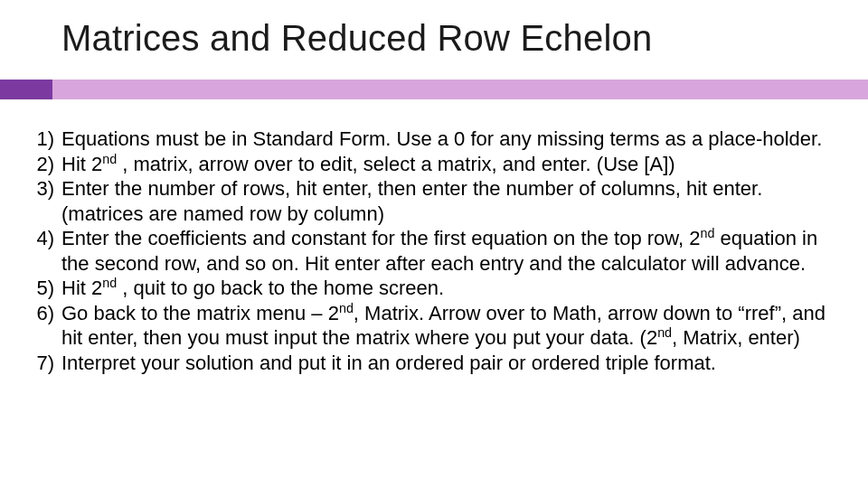 The image size is (868, 488). Describe the element at coordinates (434, 363) in the screenshot. I see `list-item: 7) Interpret your solution and put it in…` at that location.